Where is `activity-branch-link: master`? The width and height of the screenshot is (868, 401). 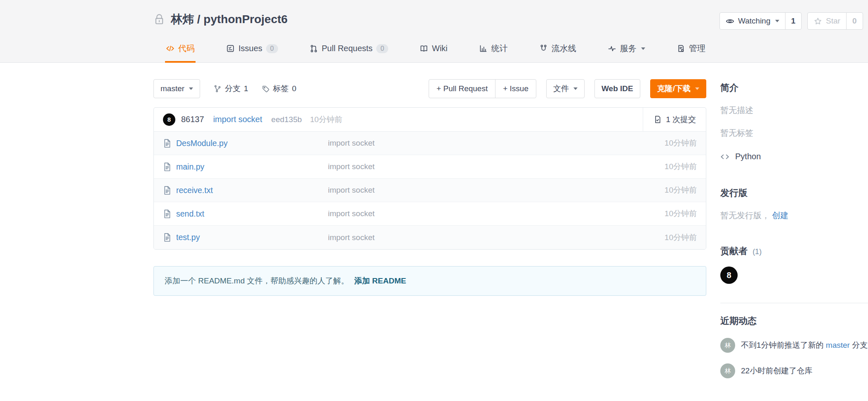 activity-branch-link: master is located at coordinates (838, 345).